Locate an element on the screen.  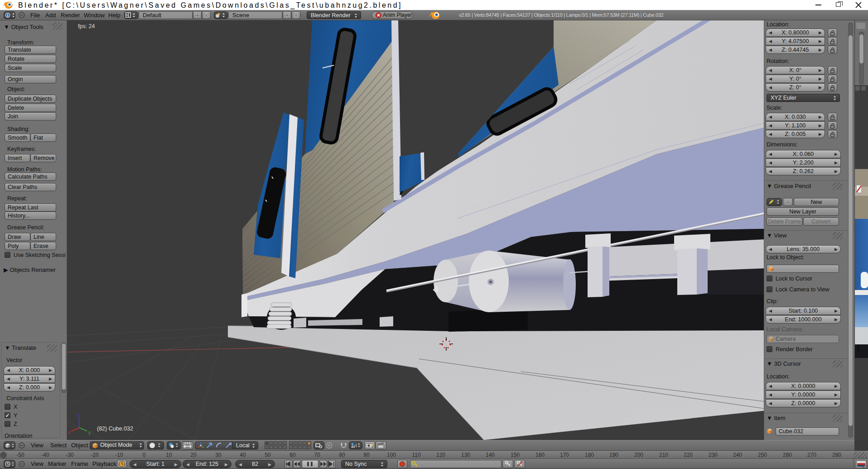
svg-text: z is located at coordinates (79, 415).